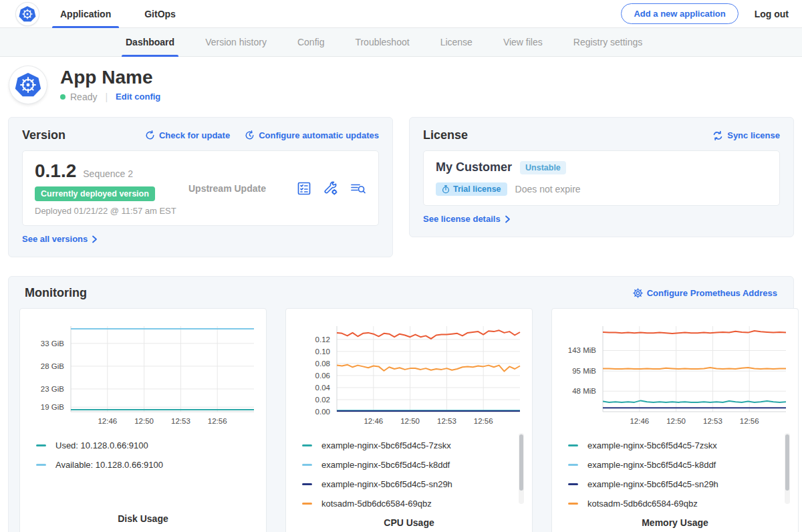 This screenshot has width=802, height=532. I want to click on disk-usage-legend: Used: 10.128.0.66:9100Available: 10.128.…, so click(143, 470).